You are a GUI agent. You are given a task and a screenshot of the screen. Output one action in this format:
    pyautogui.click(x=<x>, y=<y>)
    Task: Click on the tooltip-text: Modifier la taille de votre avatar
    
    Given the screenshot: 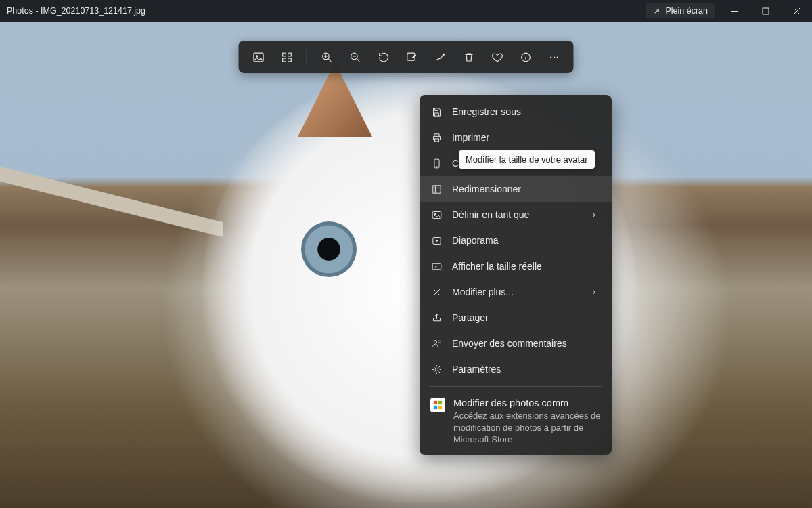 What is the action you would take?
    pyautogui.click(x=526, y=160)
    